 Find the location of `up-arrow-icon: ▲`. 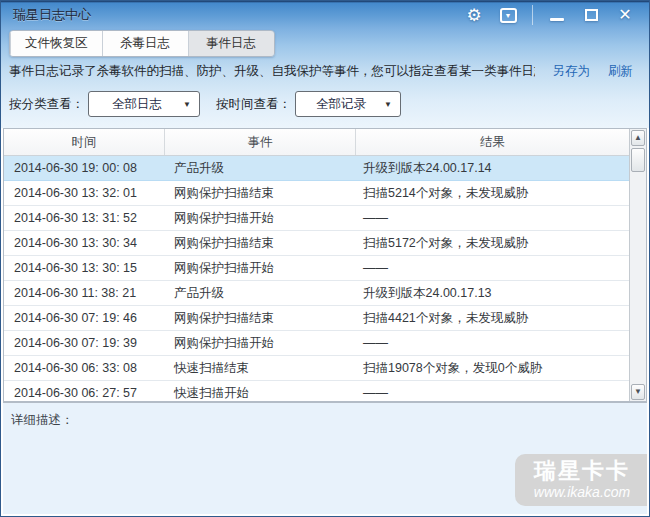

up-arrow-icon: ▲ is located at coordinates (638, 138).